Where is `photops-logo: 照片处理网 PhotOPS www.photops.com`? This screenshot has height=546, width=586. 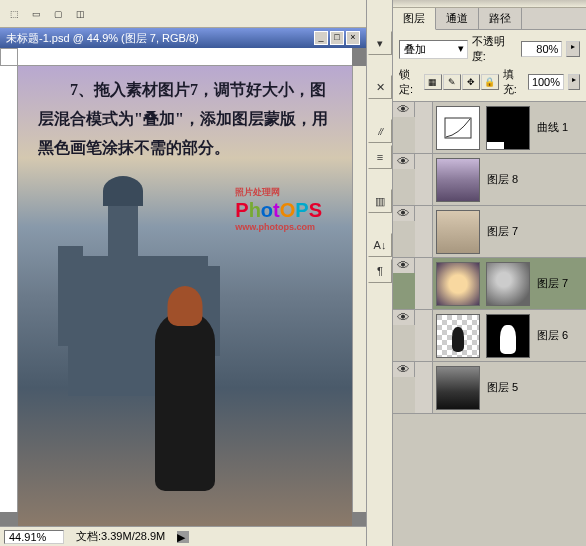 photops-logo: 照片处理网 PhotOPS www.photops.com is located at coordinates (278, 209).